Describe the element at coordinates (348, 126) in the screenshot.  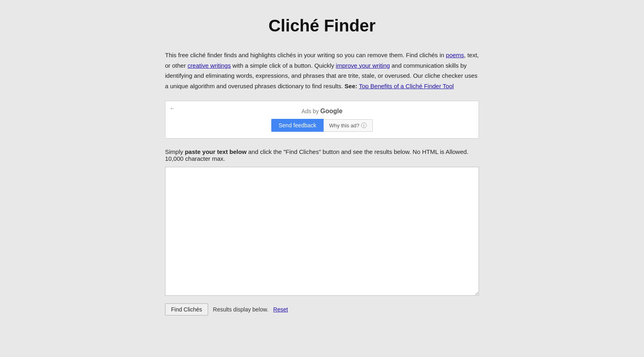
I see `why-ad-button: Why this ad? i` at that location.